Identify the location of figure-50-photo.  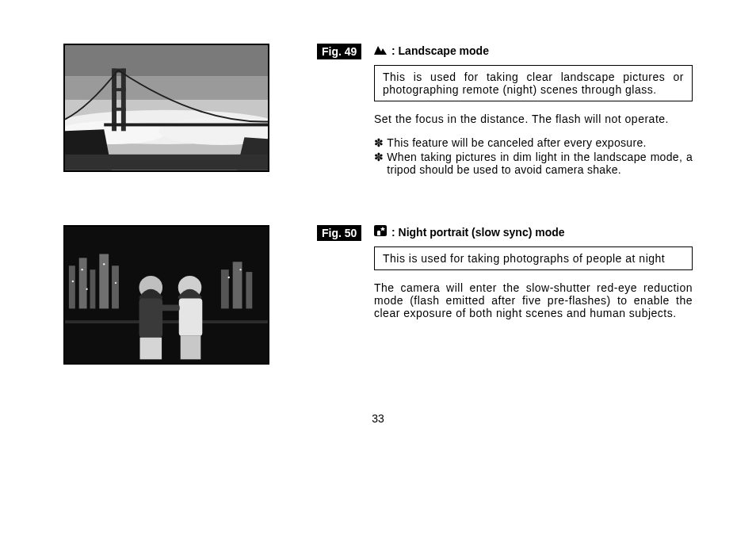
(166, 295).